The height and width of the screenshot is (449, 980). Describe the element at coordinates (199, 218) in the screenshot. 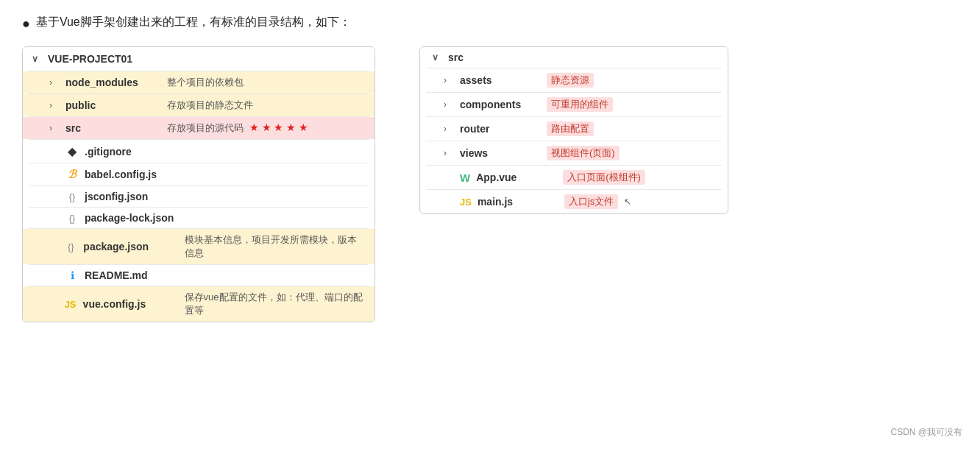

I see `list-item: {} package-lock.json` at that location.